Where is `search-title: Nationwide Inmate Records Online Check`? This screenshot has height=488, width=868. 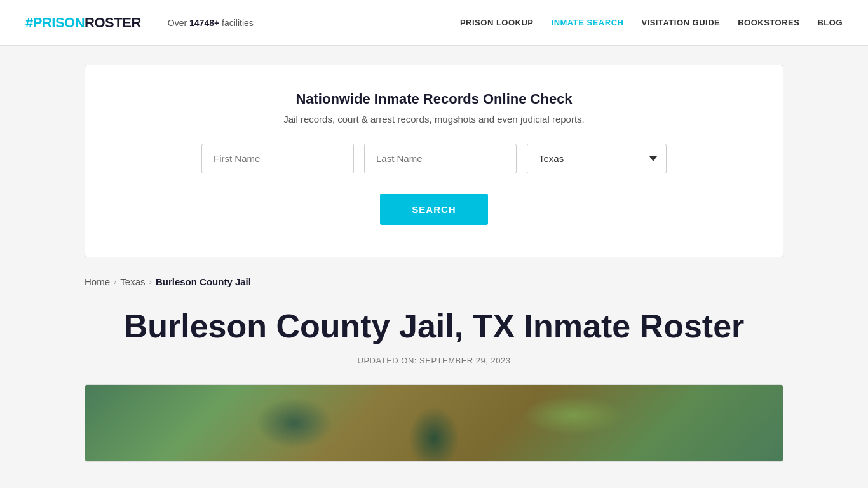 search-title: Nationwide Inmate Records Online Check is located at coordinates (434, 99).